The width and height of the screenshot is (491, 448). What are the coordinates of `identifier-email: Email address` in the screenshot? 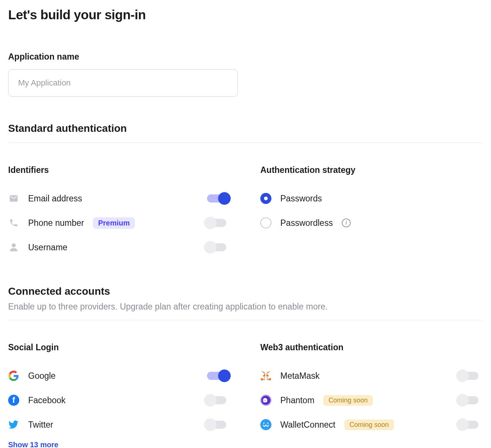 It's located at (119, 198).